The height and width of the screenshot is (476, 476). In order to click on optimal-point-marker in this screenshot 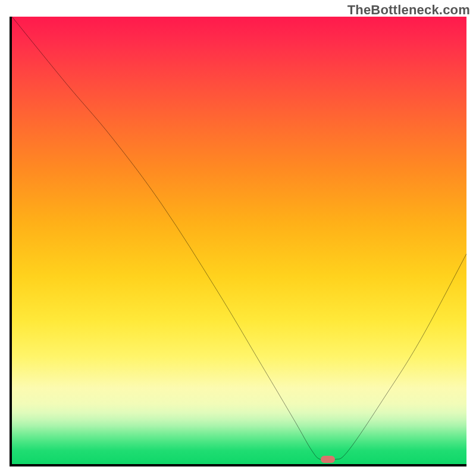, I will do `click(328, 459)`.